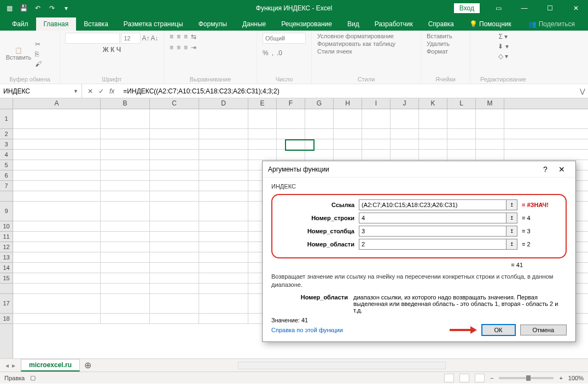  Describe the element at coordinates (348, 91) in the screenshot. I see `formula-input` at that location.